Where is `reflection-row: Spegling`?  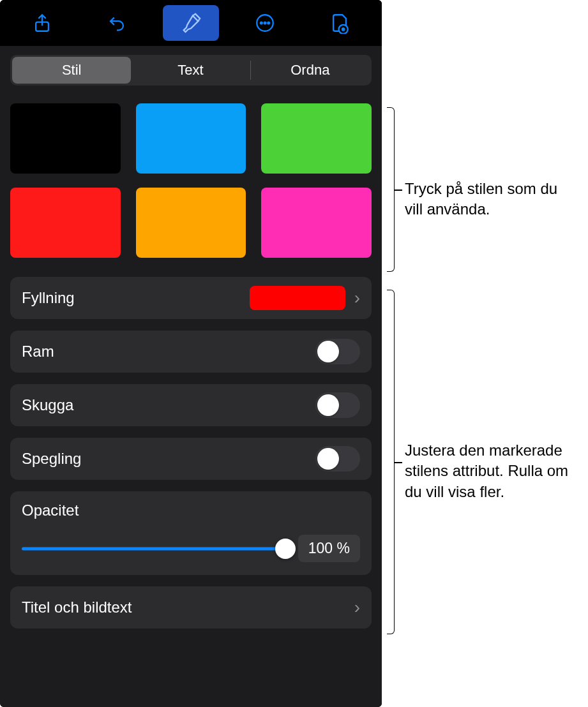 reflection-row: Spegling is located at coordinates (191, 459).